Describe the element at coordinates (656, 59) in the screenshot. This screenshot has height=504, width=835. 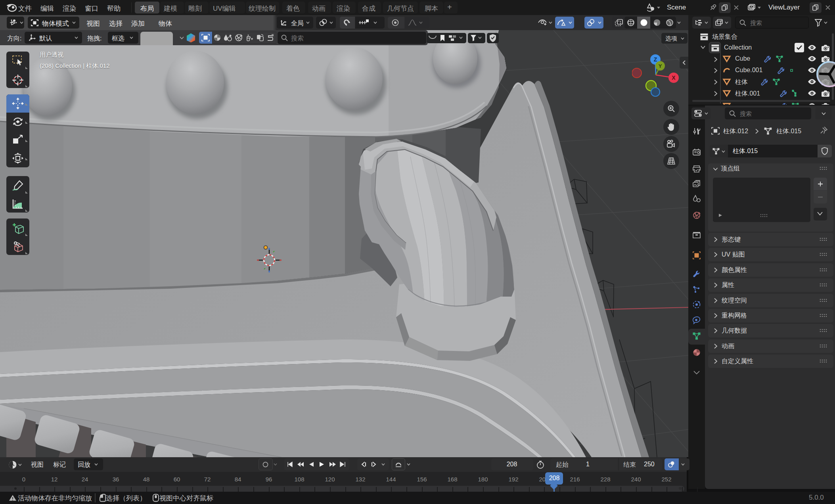
I see `svg-text: Z` at that location.